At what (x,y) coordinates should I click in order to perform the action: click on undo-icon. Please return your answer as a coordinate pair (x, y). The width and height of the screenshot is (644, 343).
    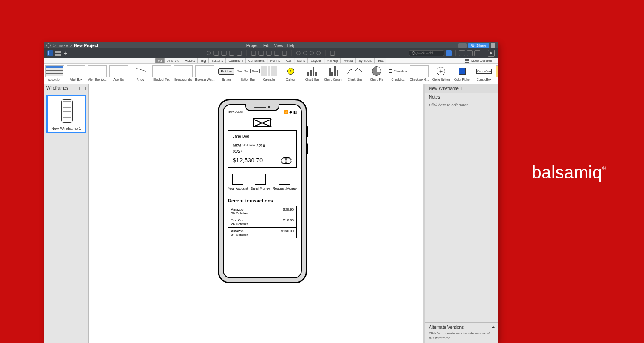
    Looking at the image, I should click on (209, 53).